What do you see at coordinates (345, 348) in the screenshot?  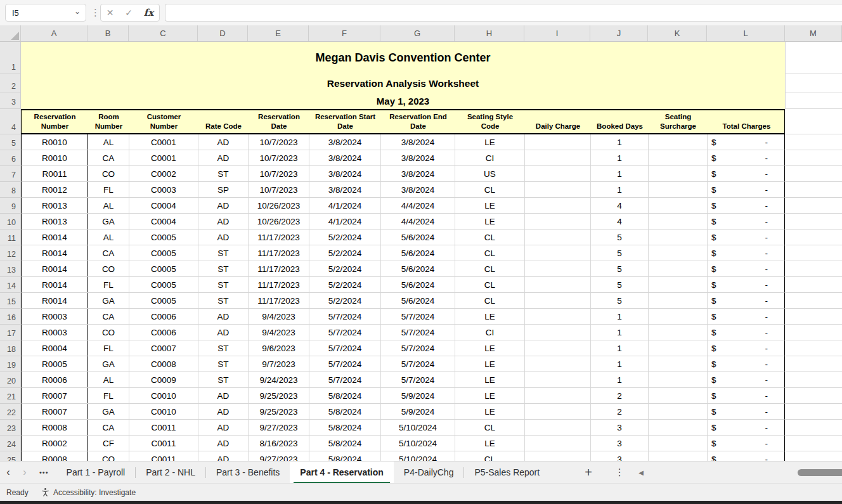 I see `cell-f18: 5/7/2024` at bounding box center [345, 348].